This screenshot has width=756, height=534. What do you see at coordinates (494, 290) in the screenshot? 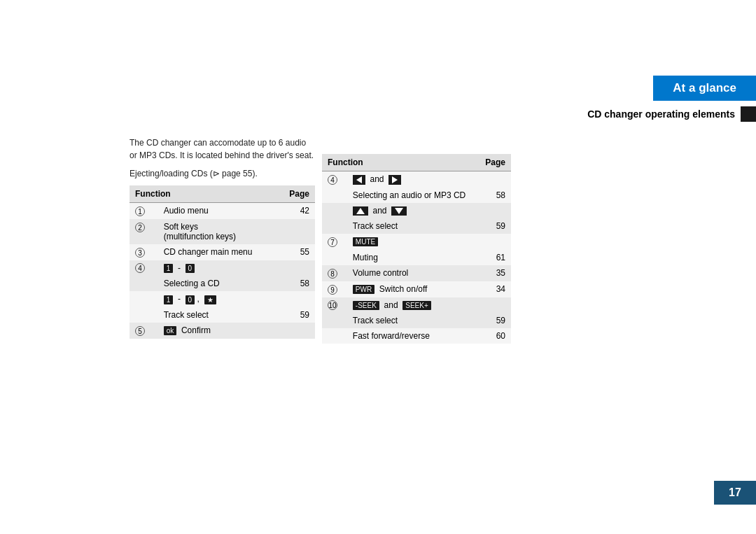
I see `row-page: 34` at bounding box center [494, 290].